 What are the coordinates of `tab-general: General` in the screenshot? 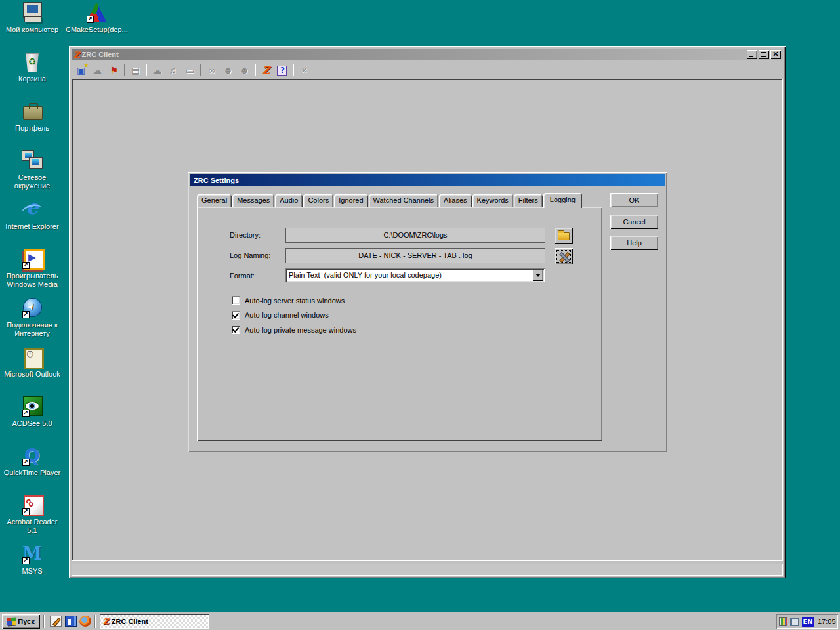 It's located at (214, 201).